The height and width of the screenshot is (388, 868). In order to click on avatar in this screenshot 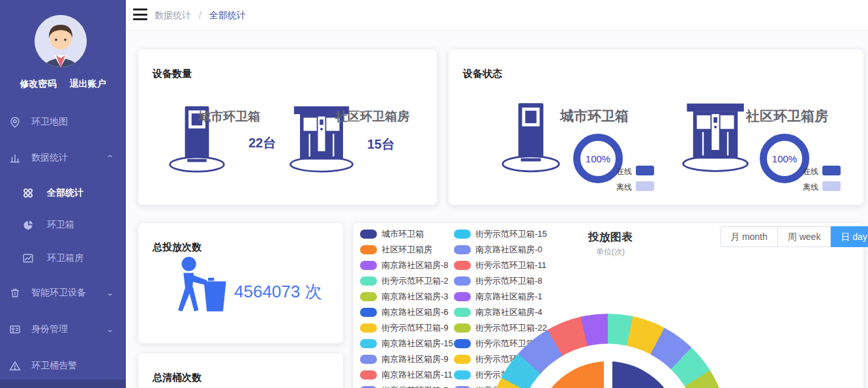, I will do `click(61, 41)`.